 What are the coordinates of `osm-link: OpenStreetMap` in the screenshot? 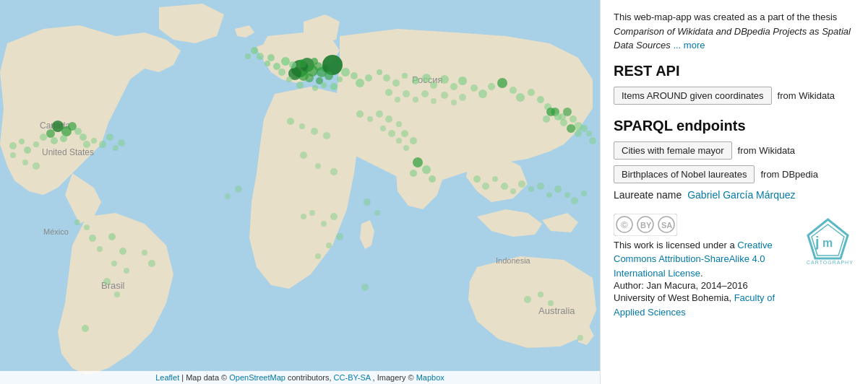 It's located at (257, 378).